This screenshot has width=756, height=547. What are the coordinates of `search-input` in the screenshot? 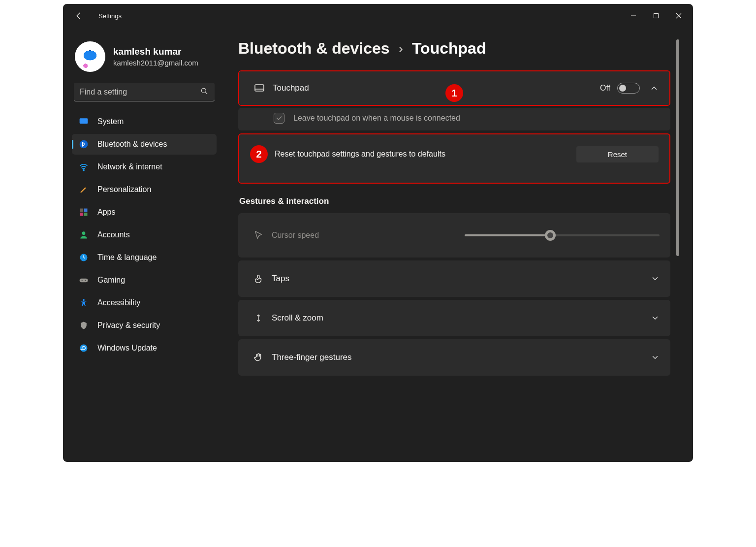 It's located at (140, 92).